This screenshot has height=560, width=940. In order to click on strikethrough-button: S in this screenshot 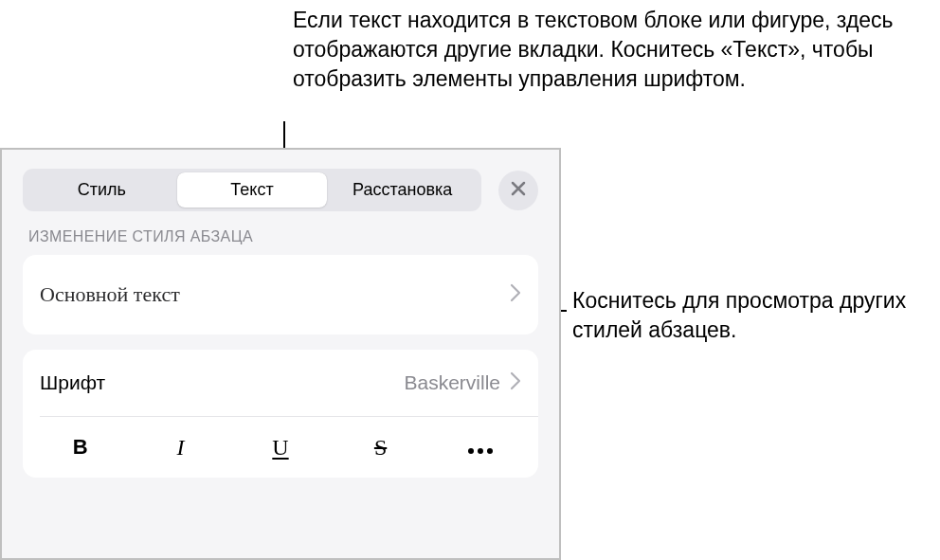, I will do `click(381, 447)`.